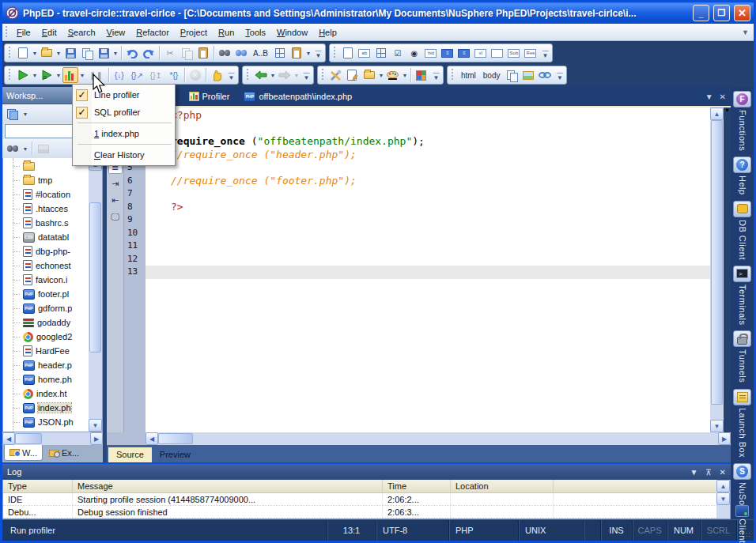  What do you see at coordinates (398, 53) in the screenshot?
I see `insert-checkbox-button: ☑` at bounding box center [398, 53].